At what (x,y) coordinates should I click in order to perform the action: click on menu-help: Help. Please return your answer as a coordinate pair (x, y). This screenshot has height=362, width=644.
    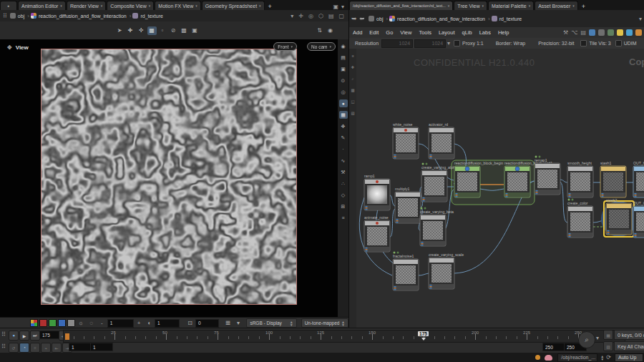
    Looking at the image, I should click on (504, 33).